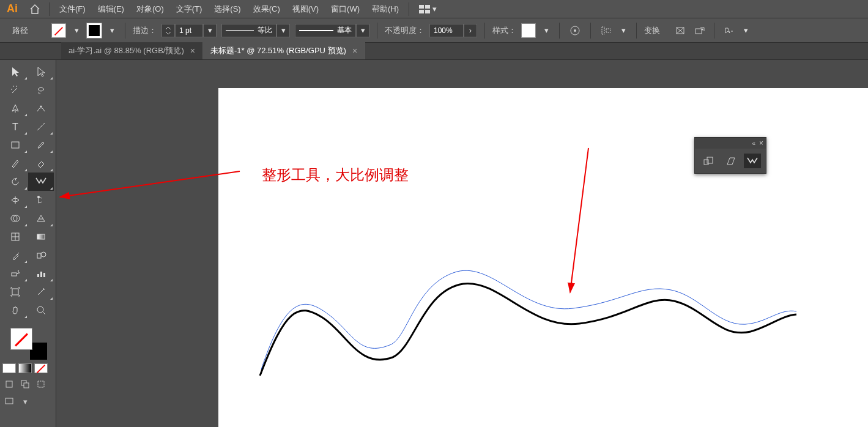 This screenshot has height=427, width=868. What do you see at coordinates (504, 31) in the screenshot?
I see `style-label: 样式：` at bounding box center [504, 31].